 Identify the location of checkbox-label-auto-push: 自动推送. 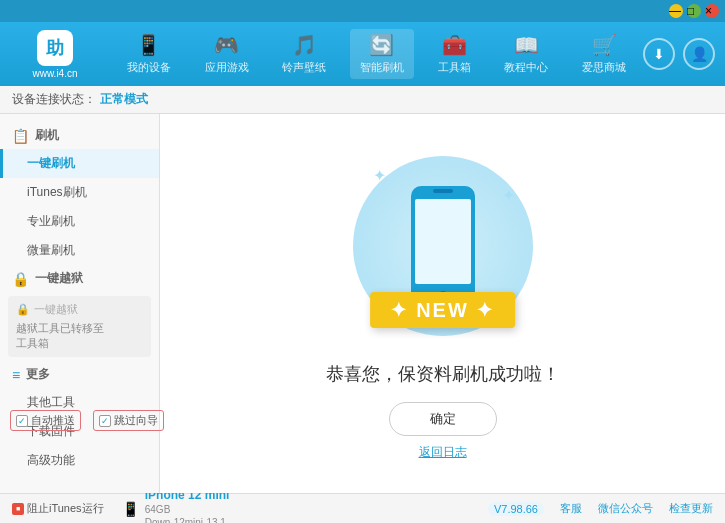
(53, 420).